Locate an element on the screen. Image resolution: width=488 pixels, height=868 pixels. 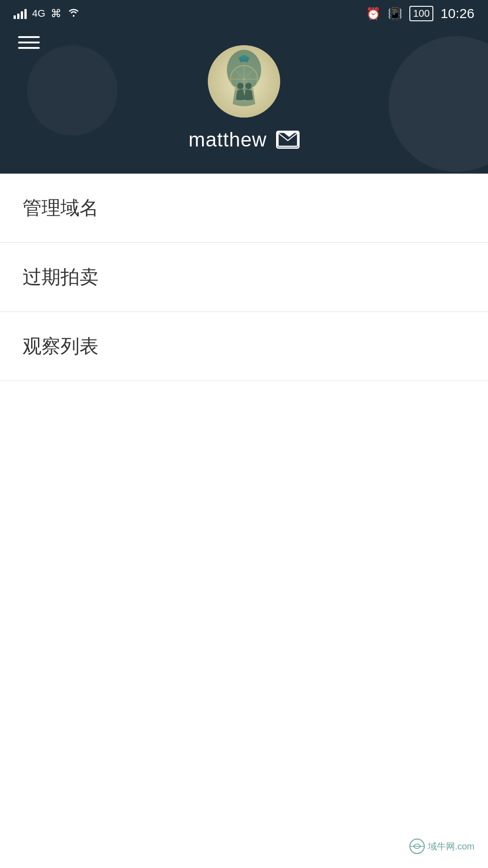
status-bar: 4G ⌘ ⏰ 📳 100 10:26 is located at coordinates (244, 14).